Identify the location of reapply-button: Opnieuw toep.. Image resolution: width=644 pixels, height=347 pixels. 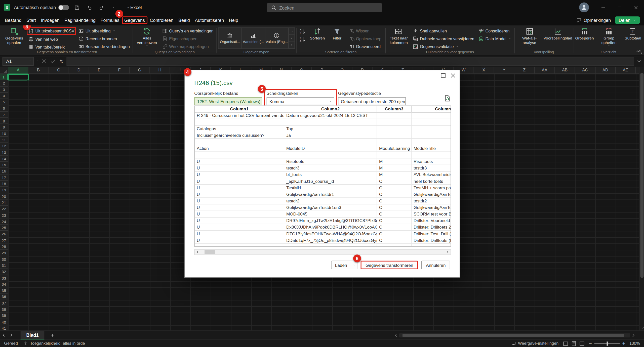
(366, 39).